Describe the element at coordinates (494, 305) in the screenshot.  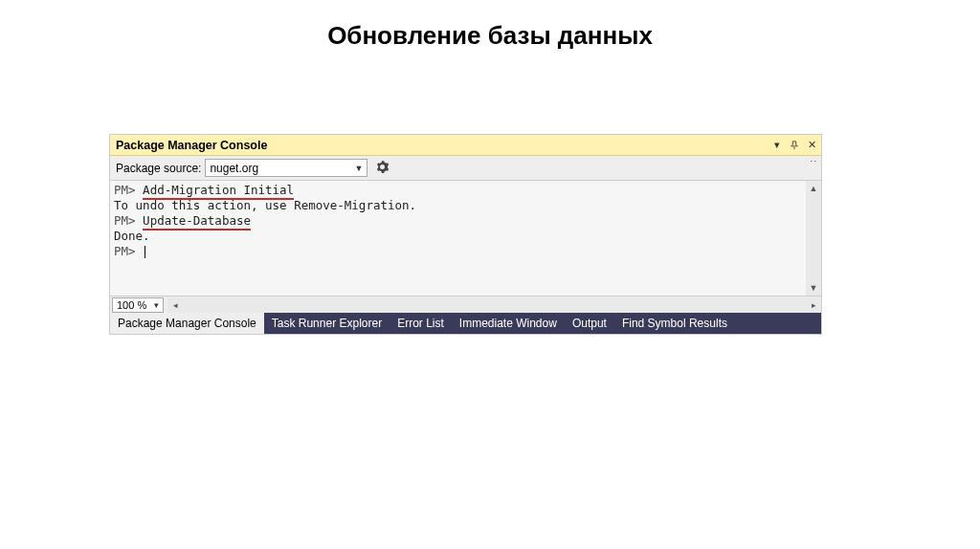
I see `horizontal-scrollbar: ◂ ▸` at that location.